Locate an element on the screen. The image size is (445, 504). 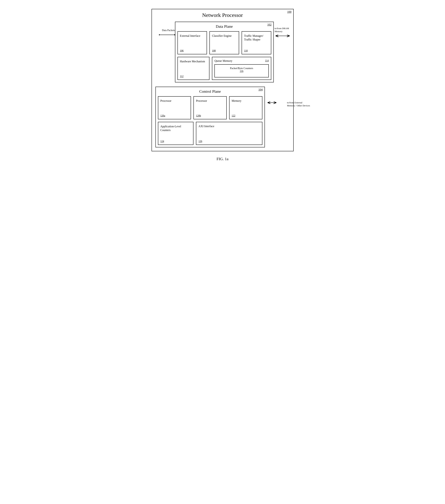
dram-label: to/from DRAM Memory is located at coordinates (285, 30).